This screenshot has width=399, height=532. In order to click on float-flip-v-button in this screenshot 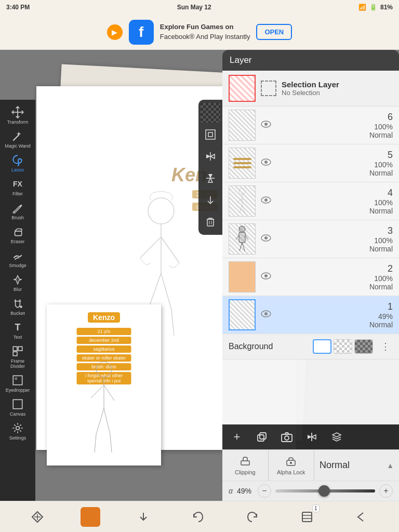, I will do `click(210, 178)`.